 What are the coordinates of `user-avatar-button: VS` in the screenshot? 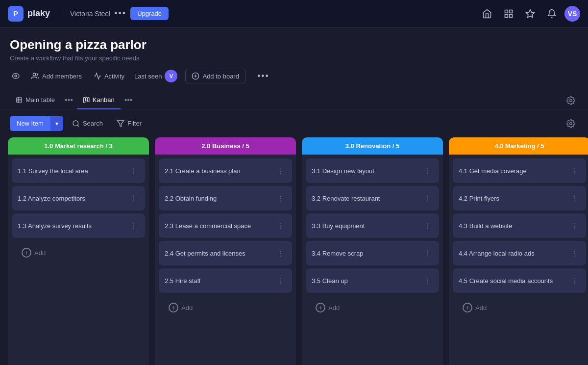 It's located at (572, 14).